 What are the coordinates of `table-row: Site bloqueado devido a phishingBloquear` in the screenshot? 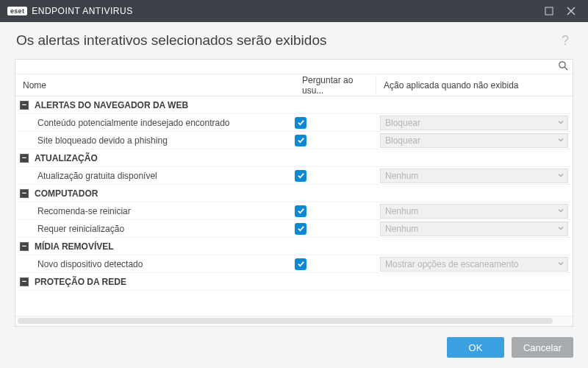 It's located at (294, 141).